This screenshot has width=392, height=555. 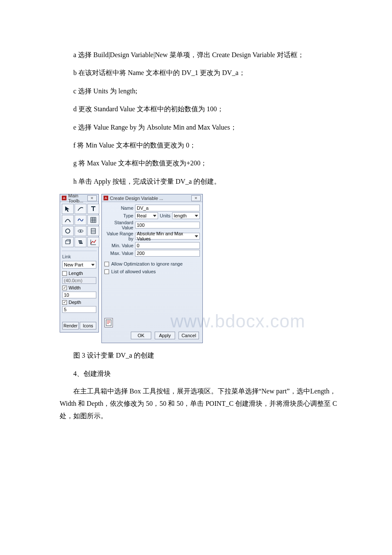 I want to click on step-g: g 将 Max Value 文本框中的数值更改为+200；, so click(x=200, y=163).